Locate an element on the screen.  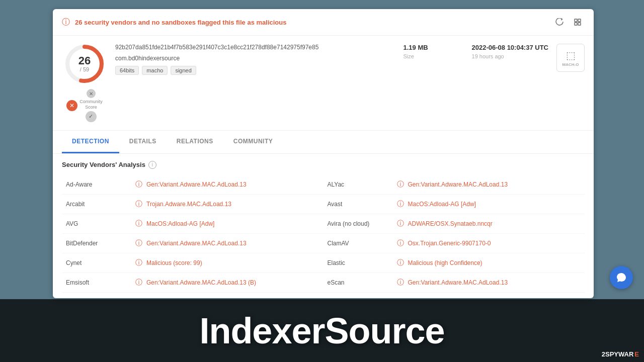
file-date: 2022-06-08 10:04:37 UTC is located at coordinates (510, 47).